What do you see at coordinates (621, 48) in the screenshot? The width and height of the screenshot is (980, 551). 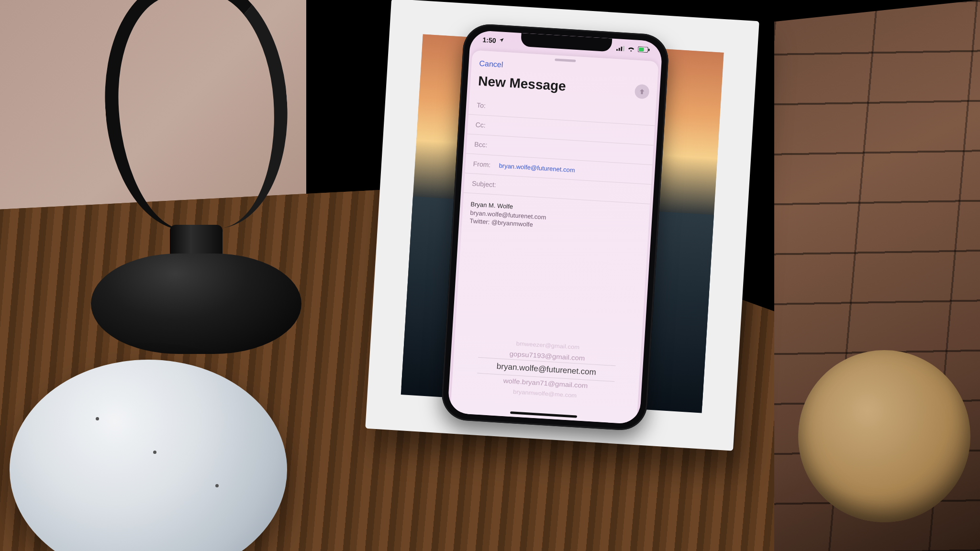 I see `cell-signal-icon` at bounding box center [621, 48].